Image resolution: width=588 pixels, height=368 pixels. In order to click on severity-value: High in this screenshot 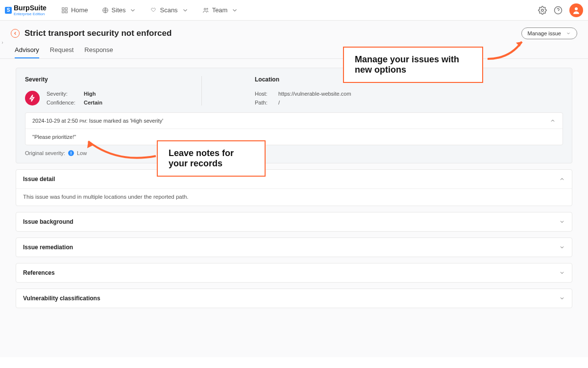, I will do `click(90, 94)`.